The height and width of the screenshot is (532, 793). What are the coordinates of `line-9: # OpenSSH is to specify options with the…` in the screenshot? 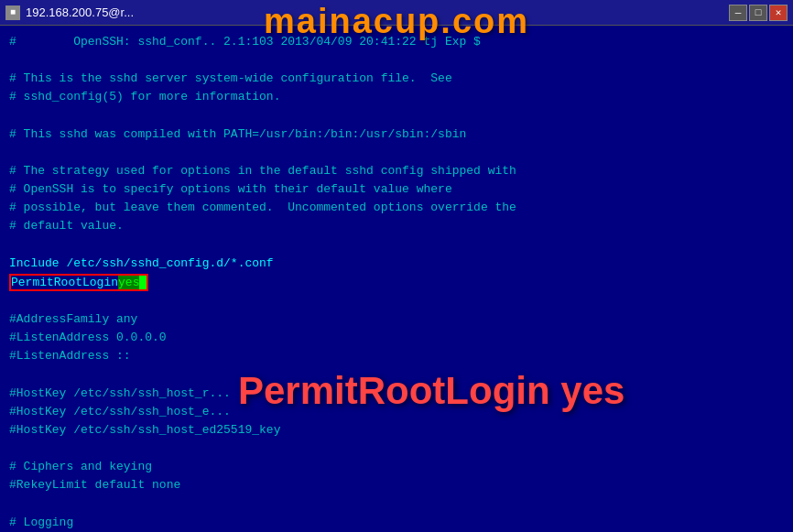 It's located at (396, 190).